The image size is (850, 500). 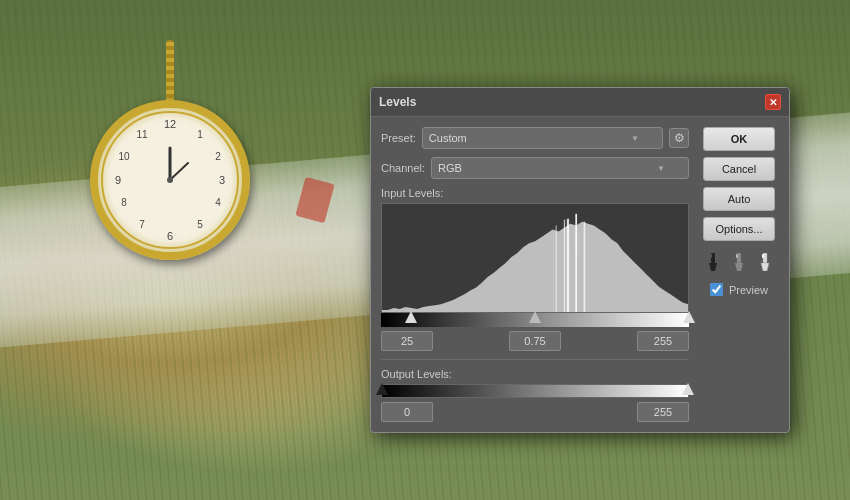 What do you see at coordinates (739, 139) in the screenshot?
I see `ok-button: OK` at bounding box center [739, 139].